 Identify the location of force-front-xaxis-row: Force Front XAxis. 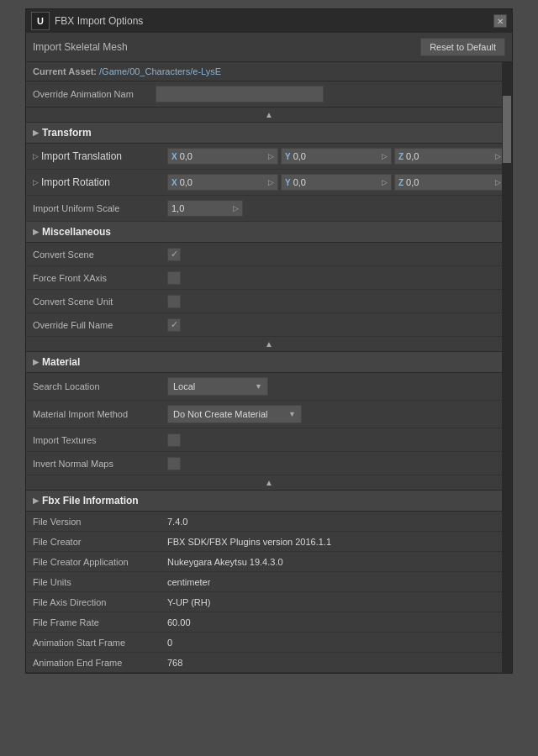
(269, 278).